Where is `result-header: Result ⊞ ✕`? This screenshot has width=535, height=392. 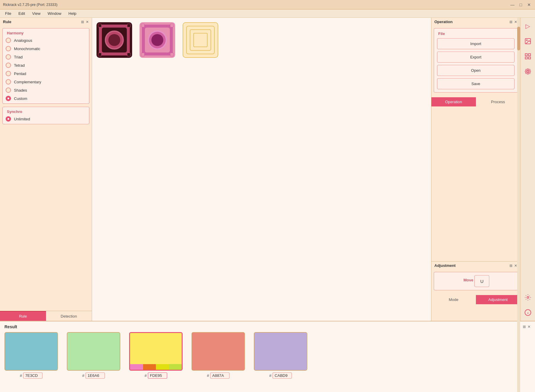
result-header: Result ⊞ ✕ is located at coordinates (268, 327).